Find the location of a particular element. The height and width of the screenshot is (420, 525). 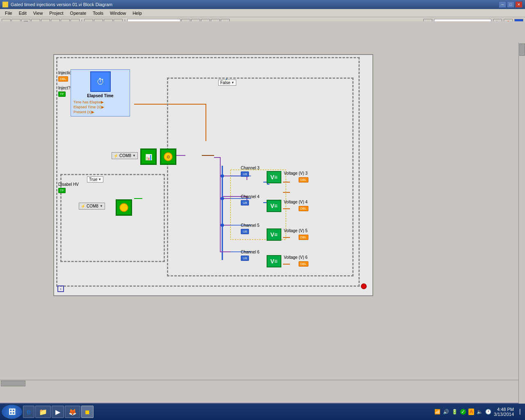

et-output-0: Time has Elapse▶ is located at coordinates (100, 102).